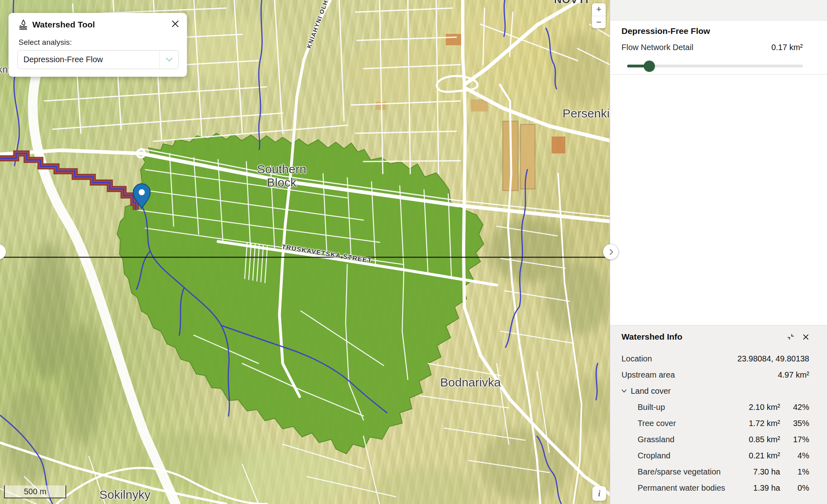  I want to click on zoom-out-button: −, so click(599, 23).